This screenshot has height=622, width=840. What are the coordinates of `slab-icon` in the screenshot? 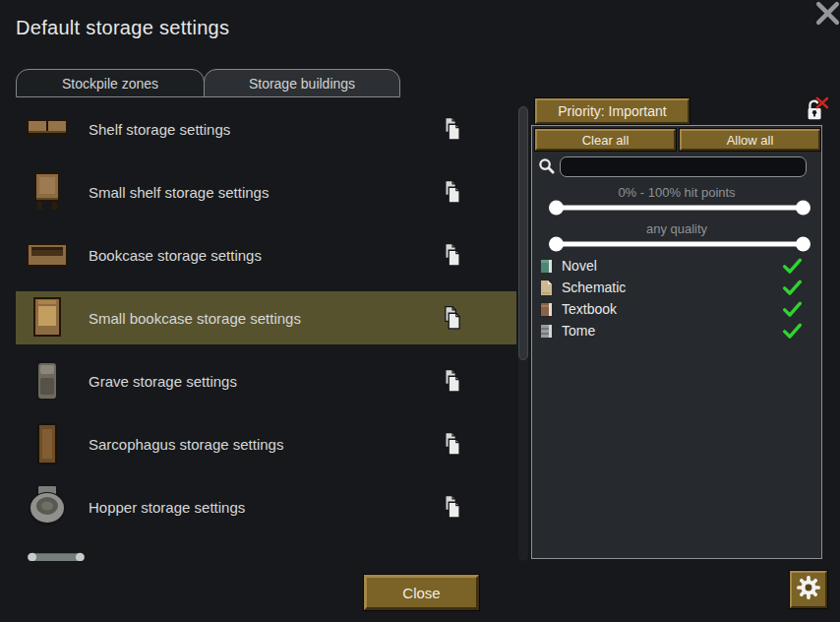 It's located at (56, 556).